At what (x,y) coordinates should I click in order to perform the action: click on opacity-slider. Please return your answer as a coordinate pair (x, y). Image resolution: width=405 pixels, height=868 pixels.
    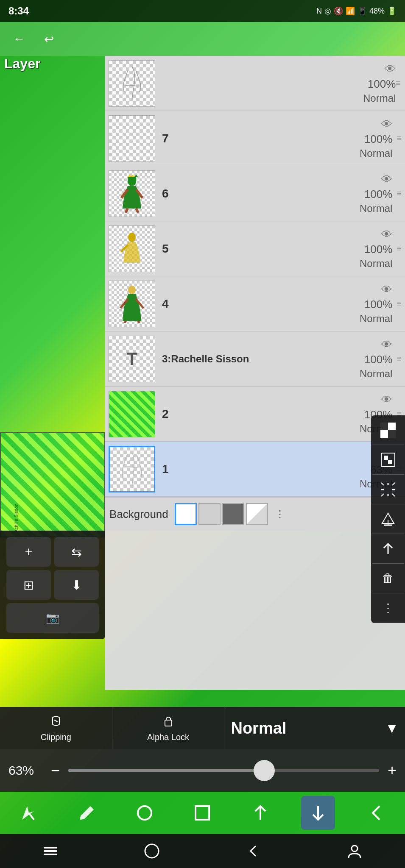
    Looking at the image, I should click on (224, 771).